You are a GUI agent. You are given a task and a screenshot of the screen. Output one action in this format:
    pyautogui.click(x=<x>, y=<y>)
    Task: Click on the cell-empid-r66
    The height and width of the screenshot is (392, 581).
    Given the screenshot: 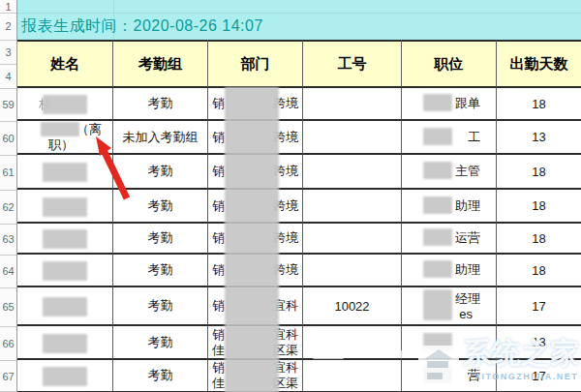 What is the action you would take?
    pyautogui.click(x=352, y=343)
    